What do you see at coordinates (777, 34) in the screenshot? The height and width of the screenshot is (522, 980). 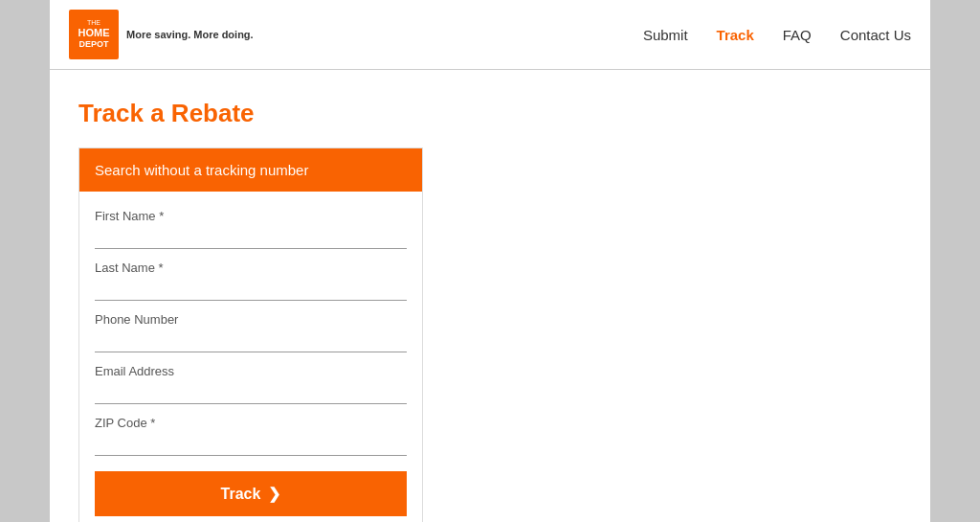 I see `nav: Submit Track FAQ Contact Us` at bounding box center [777, 34].